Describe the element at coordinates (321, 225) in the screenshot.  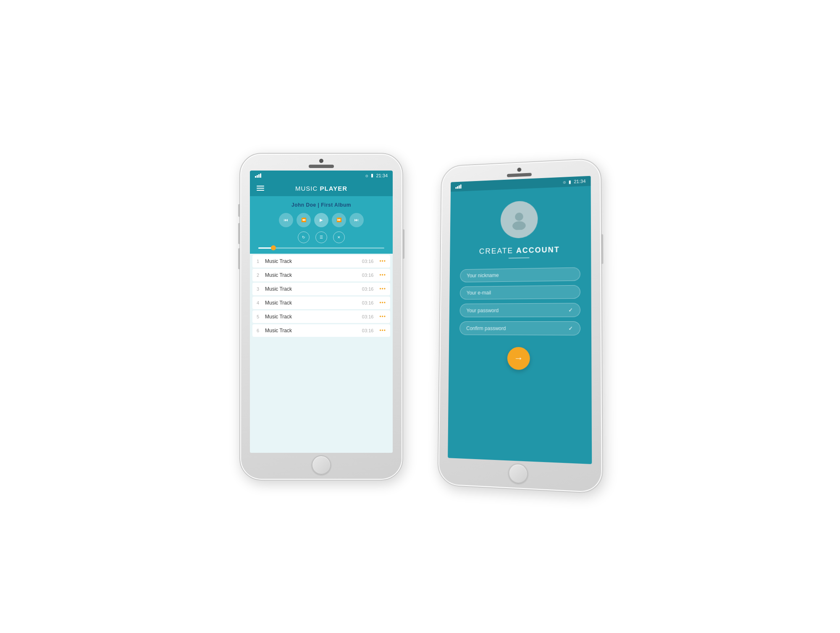
I see `player-section: John Doe | First Album ⏮ ⏪ ▶ ⏩ ⏭ ↻ ☰ ✕` at that location.